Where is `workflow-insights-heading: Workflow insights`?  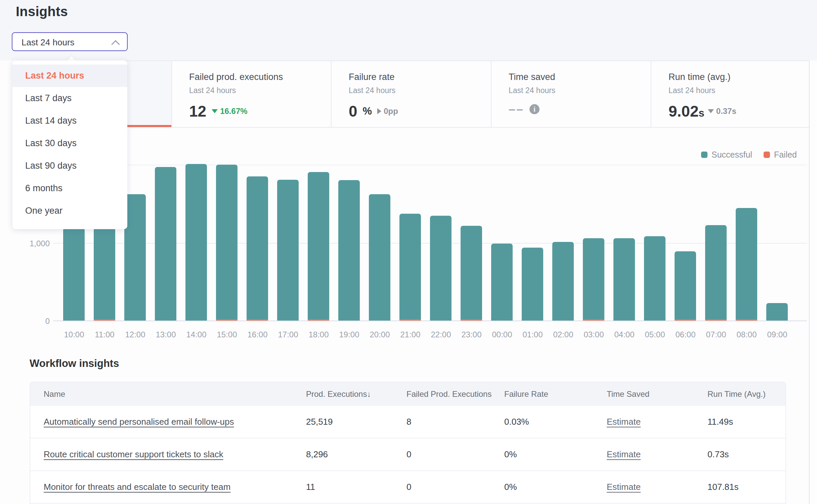 workflow-insights-heading: Workflow insights is located at coordinates (74, 364).